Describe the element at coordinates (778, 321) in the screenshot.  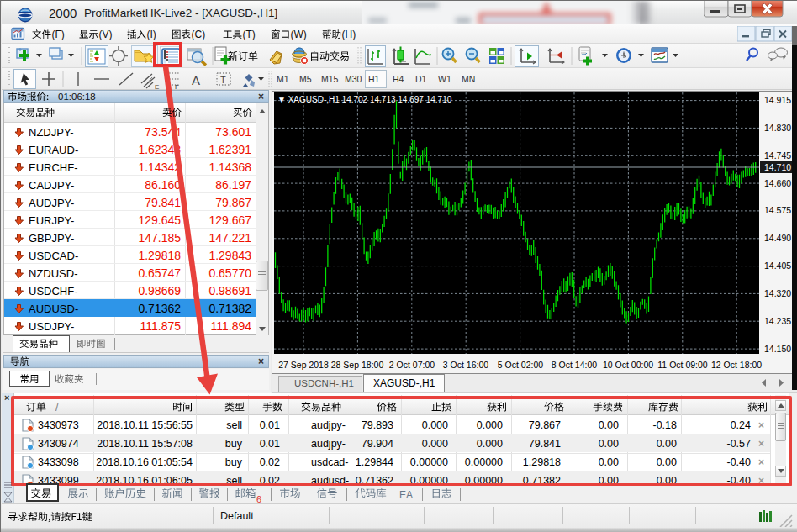
I see `svg-text: 14.235` at that location.